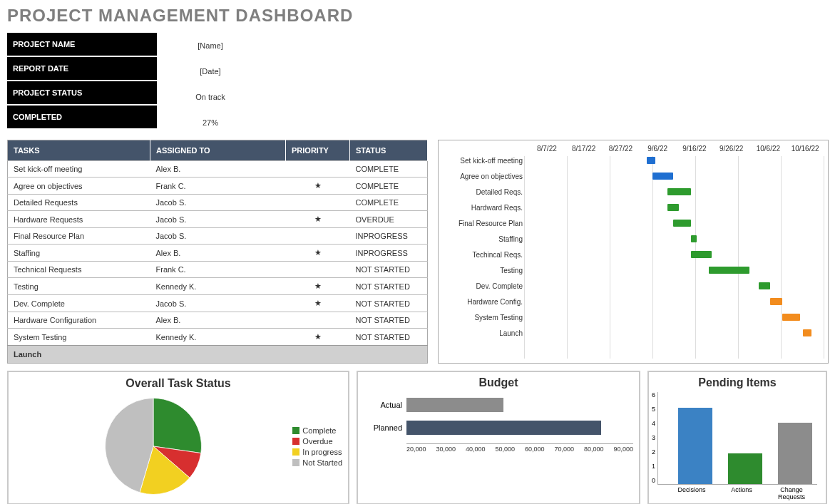 The image size is (840, 504). What do you see at coordinates (82, 118) in the screenshot?
I see `meta-label-completed: COMPLETED` at bounding box center [82, 118].